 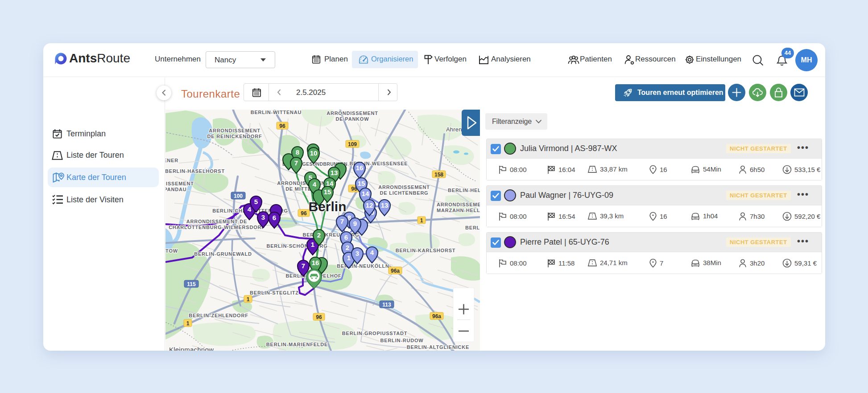 I want to click on svg-text: DE REINICKENDORF, so click(x=235, y=136).